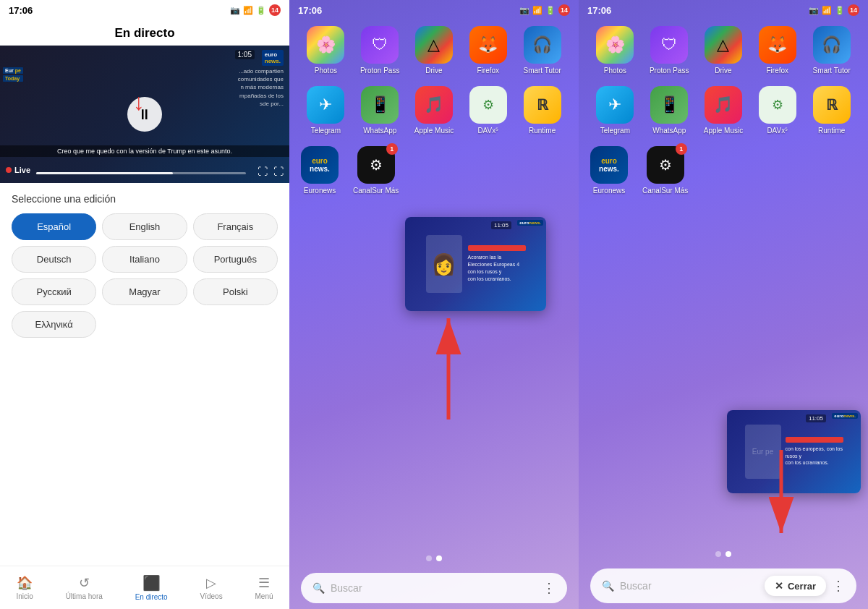 The width and height of the screenshot is (868, 609). I want to click on status-time-3: 17:06, so click(599, 10).